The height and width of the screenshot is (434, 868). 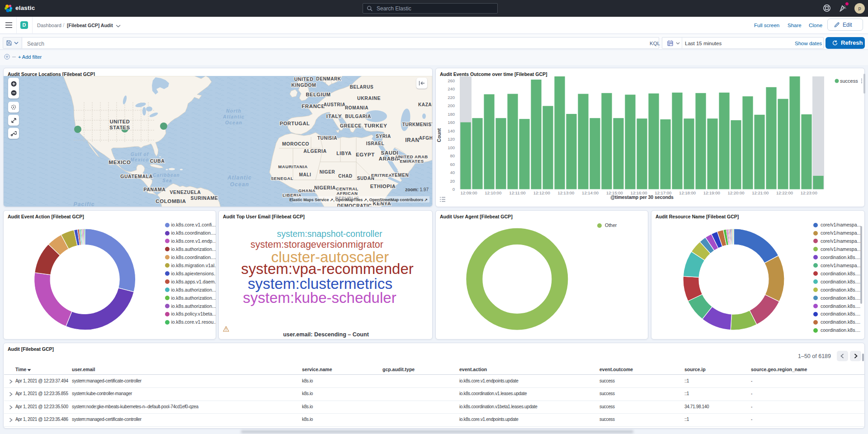 I want to click on svg-text: NIGER, so click(x=327, y=172).